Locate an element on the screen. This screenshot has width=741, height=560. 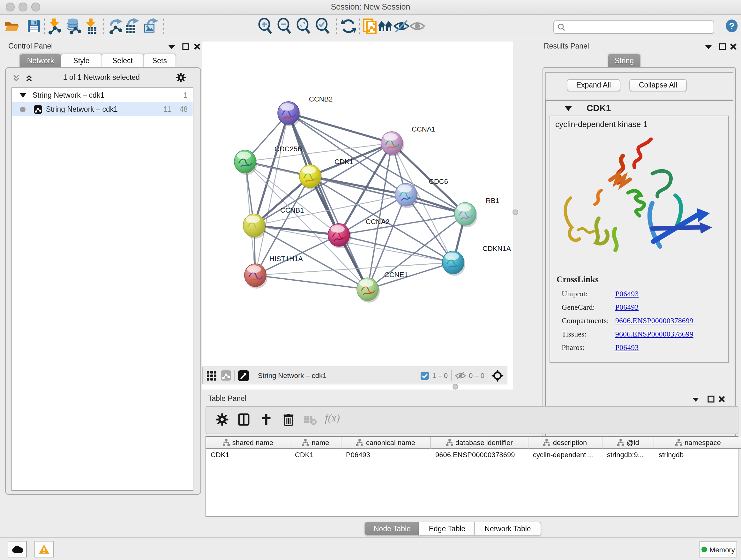
show-graphics-details-icon is located at coordinates (417, 26).